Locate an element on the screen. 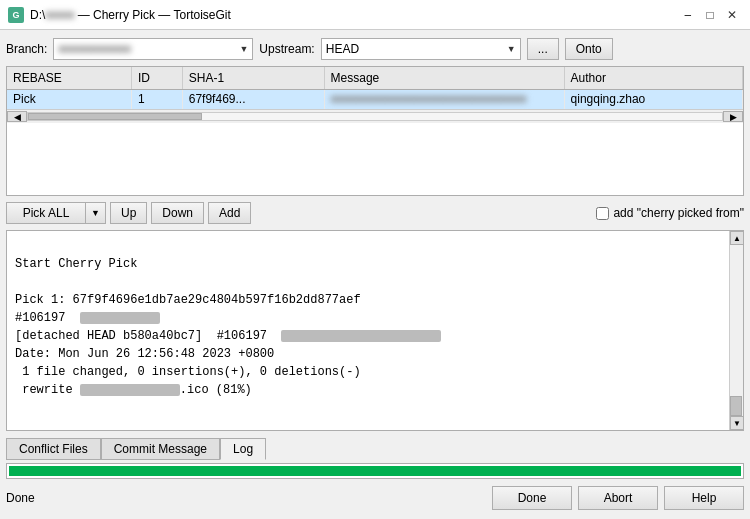 Image resolution: width=750 pixels, height=519 pixels. tab-conflict-files: Conflict Files is located at coordinates (54, 449).